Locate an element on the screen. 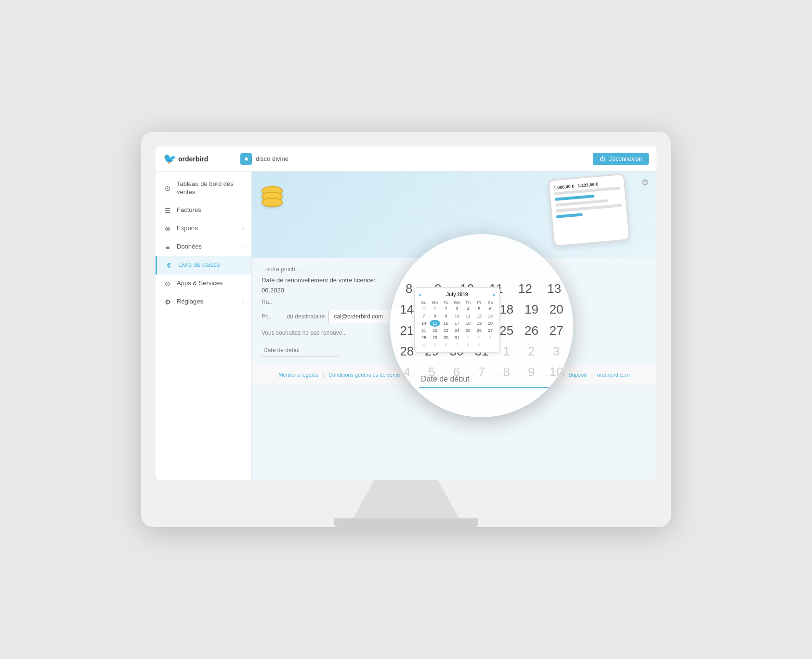 The image size is (812, 659). banner-tablet: 1.000,00 € 1.233,56 € is located at coordinates (589, 210).